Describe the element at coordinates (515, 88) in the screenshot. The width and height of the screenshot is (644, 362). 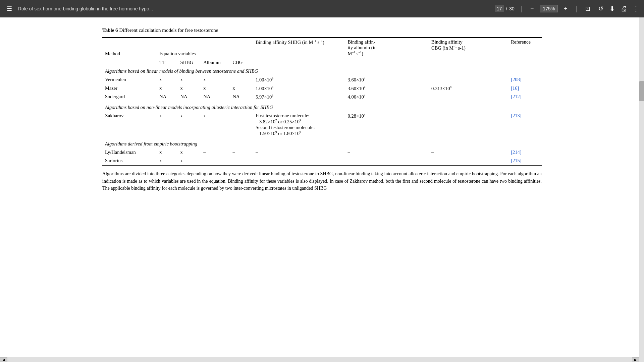
I see `ref-link: [16]` at that location.